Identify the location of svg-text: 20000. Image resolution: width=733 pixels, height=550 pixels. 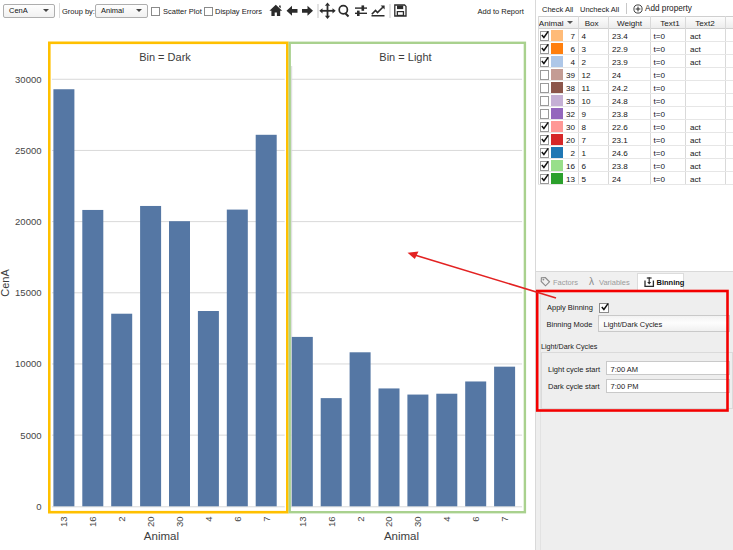
(28, 222).